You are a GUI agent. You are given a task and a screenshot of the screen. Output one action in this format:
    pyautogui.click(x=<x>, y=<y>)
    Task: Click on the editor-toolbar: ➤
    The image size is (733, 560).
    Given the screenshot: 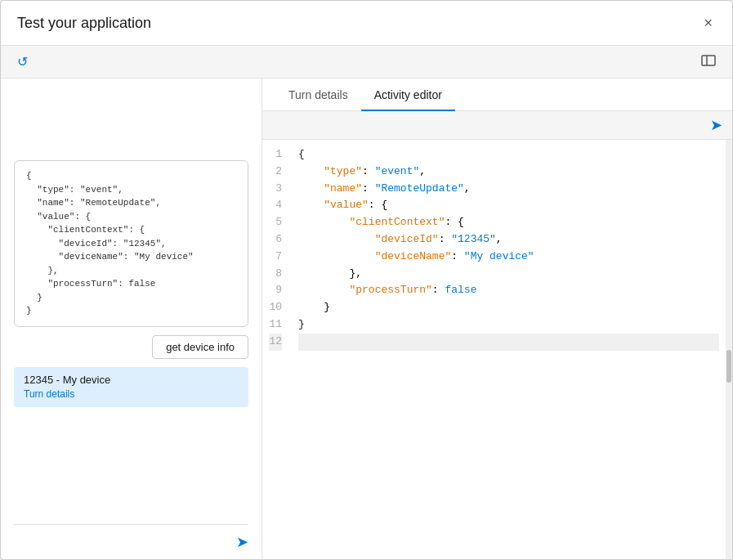 What is the action you would take?
    pyautogui.click(x=497, y=126)
    